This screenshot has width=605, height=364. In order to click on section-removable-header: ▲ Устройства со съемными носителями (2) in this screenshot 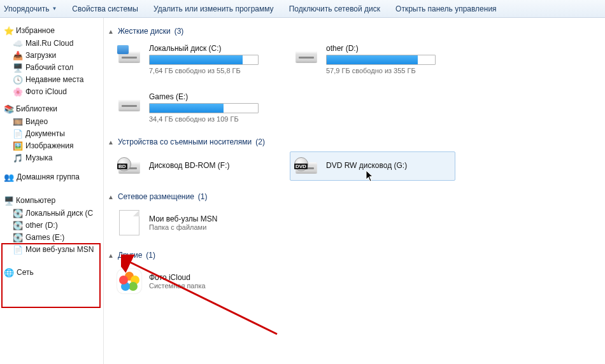, I will do `click(354, 142)`.